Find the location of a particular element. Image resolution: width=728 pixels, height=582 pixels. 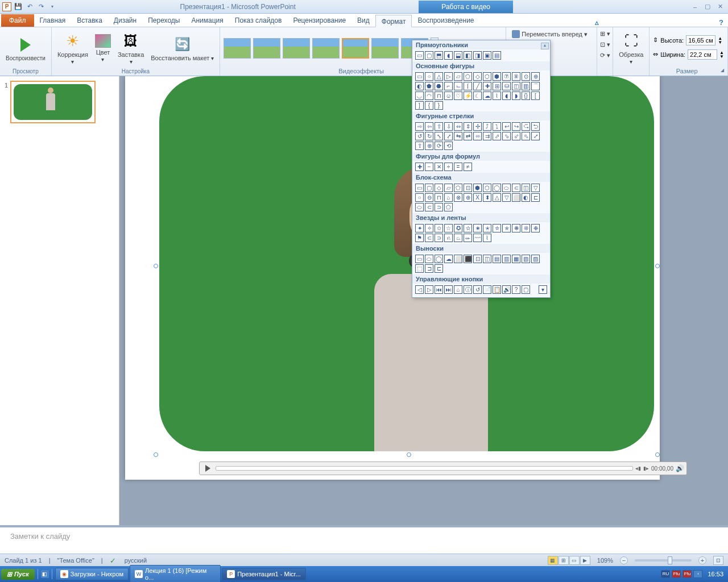

shape-icon: ⤣ is located at coordinates (439, 136).